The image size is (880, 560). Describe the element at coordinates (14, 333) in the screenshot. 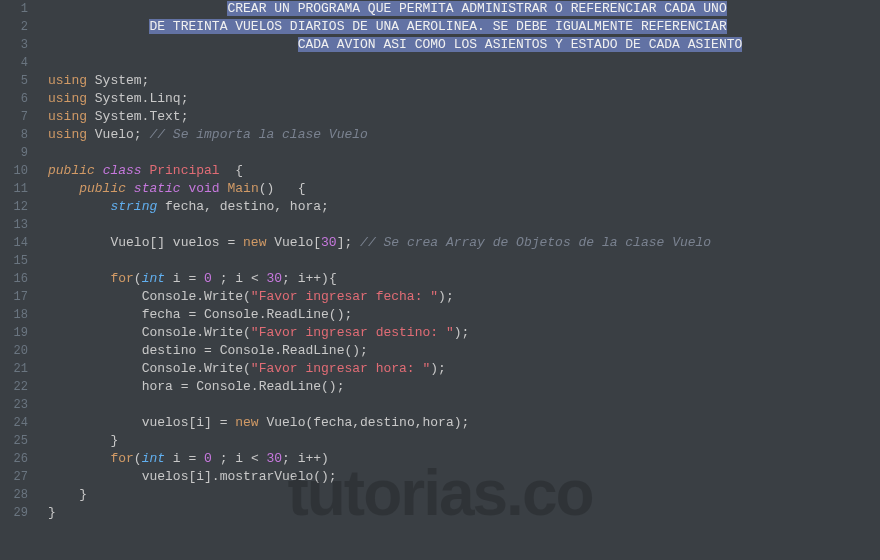

I see `line-number: 19` at that location.